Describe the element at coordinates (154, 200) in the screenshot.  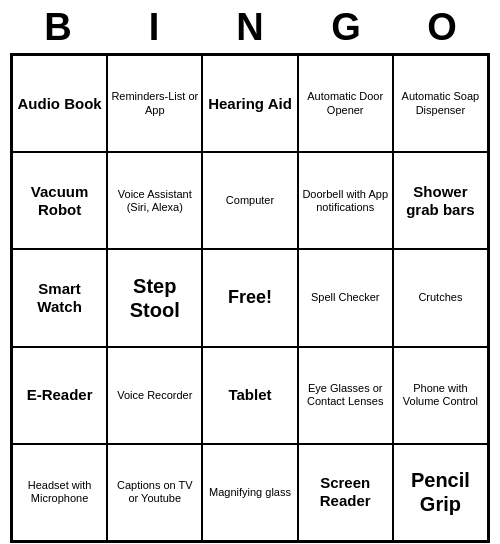
I see `cell-6: Voice Assistant (Siri, Alexa)` at that location.